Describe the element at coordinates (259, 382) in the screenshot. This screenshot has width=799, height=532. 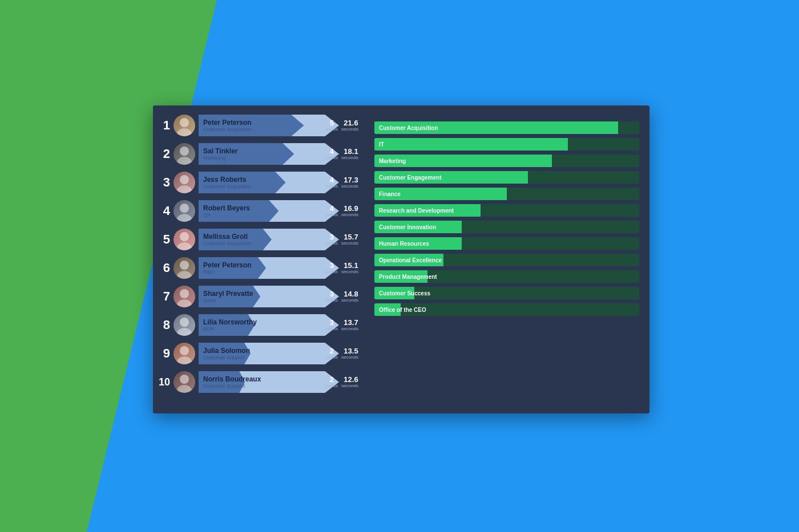
I see `leaderboard-row: 10 Norris BoudreauxCustomer Support2poin…` at that location.